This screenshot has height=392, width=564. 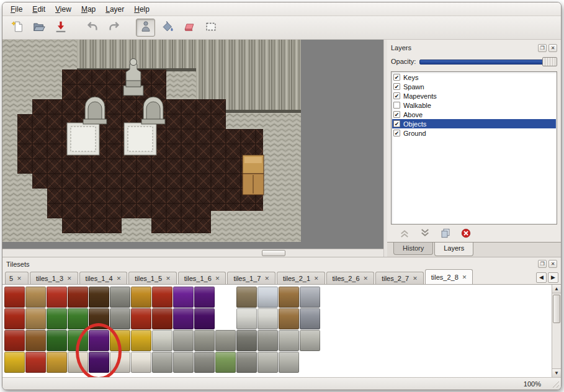 I want to click on save-button, so click(x=61, y=27).